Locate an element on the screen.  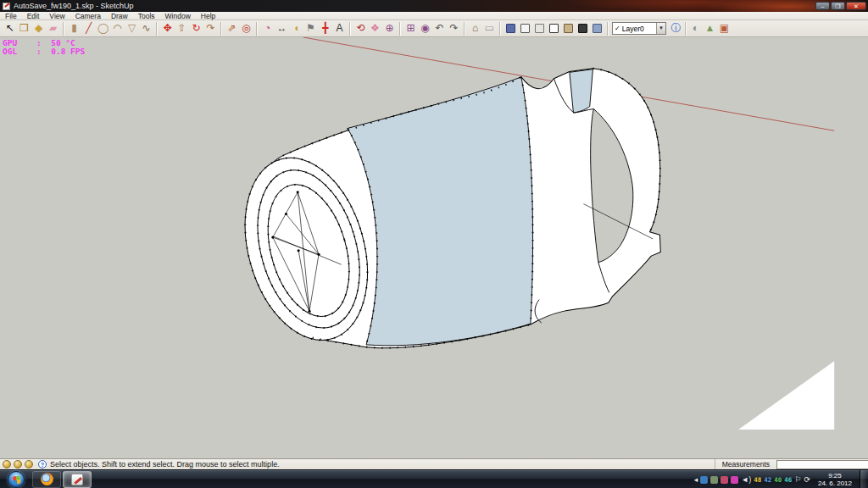
scale-tool-icon: ⇗ is located at coordinates (232, 29).